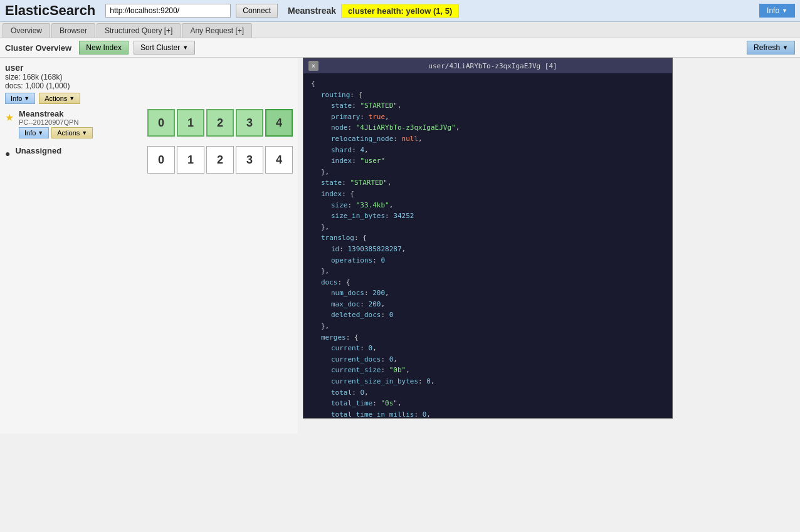 The image size is (800, 532). I want to click on index-action-buttons: Info ▼ Actions ▼, so click(149, 98).